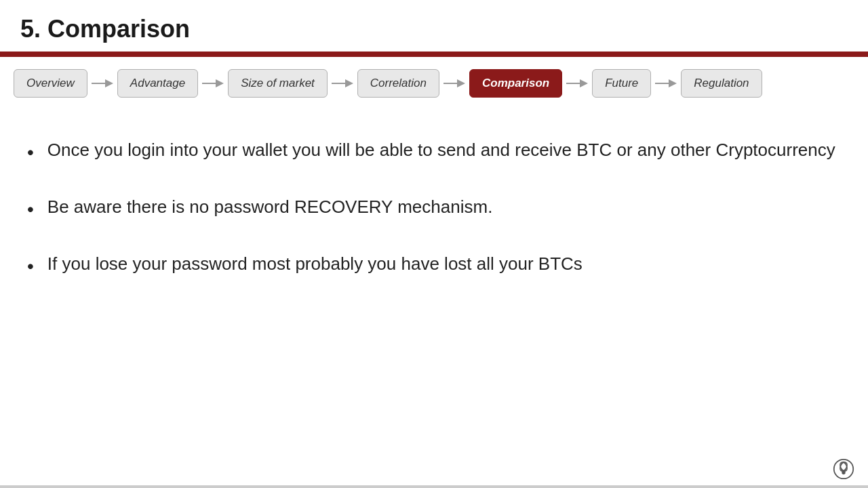 The height and width of the screenshot is (488, 868). What do you see at coordinates (157, 83) in the screenshot?
I see `nav-item-advantage: Advantage` at bounding box center [157, 83].